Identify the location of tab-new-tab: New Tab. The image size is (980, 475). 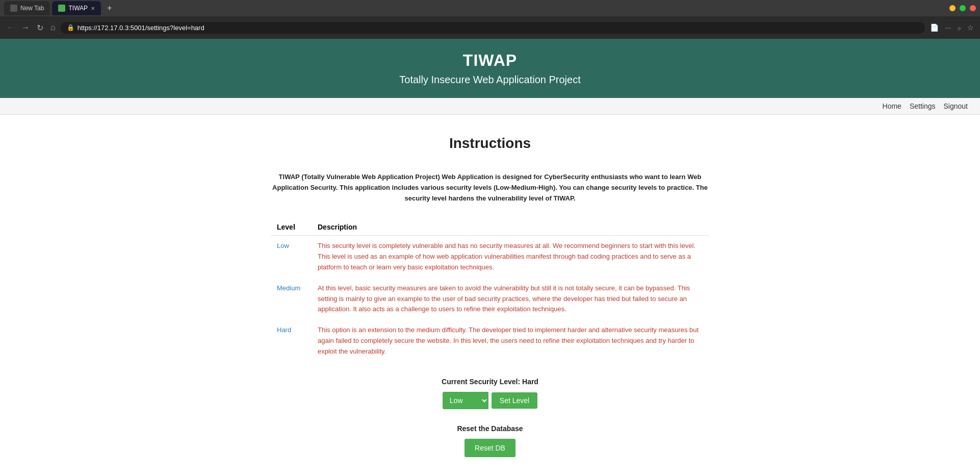
(27, 8).